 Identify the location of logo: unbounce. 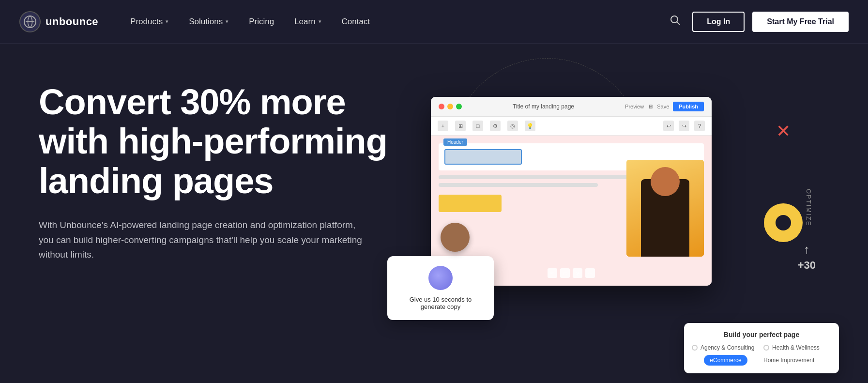
(59, 22).